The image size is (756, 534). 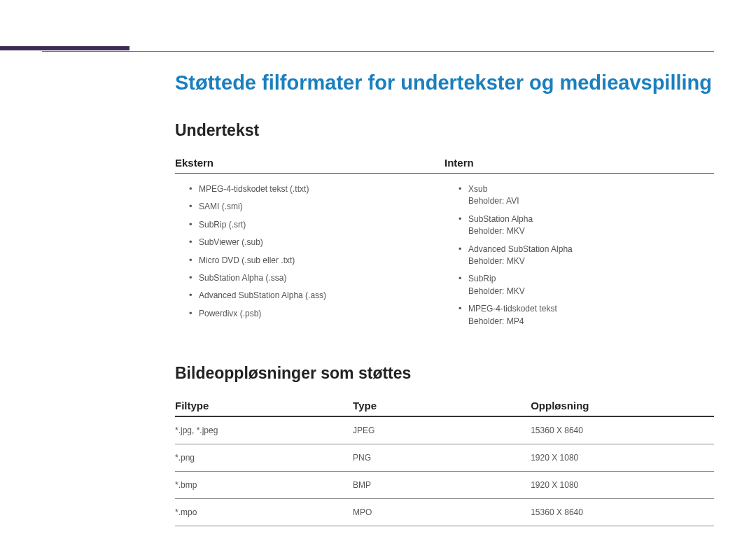 I want to click on th-resolution: Oppløsning, so click(x=622, y=408).